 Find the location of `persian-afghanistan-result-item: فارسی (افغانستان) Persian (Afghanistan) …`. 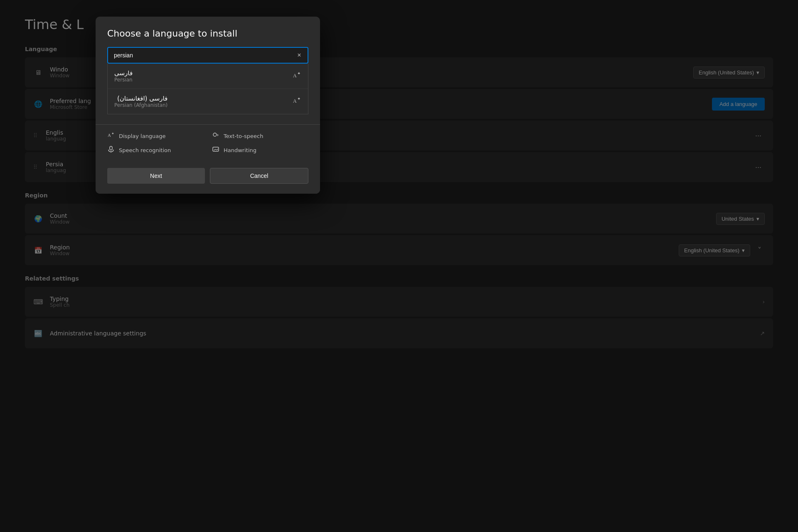

persian-afghanistan-result-item: فارسی (افغانستان) Persian (Afghanistan) … is located at coordinates (208, 101).